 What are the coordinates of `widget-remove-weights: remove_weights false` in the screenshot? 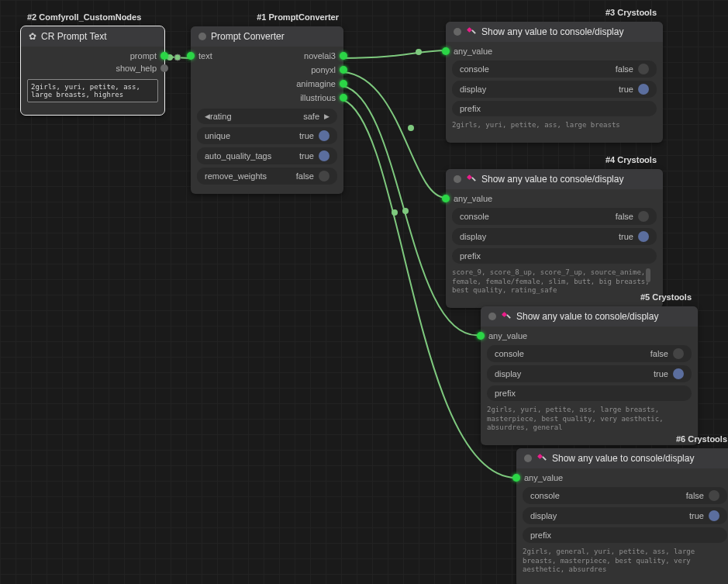 It's located at (267, 176).